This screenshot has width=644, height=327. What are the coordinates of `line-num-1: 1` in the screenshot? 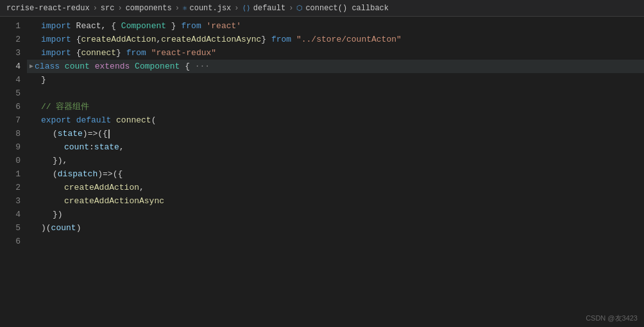 It's located at (10, 26).